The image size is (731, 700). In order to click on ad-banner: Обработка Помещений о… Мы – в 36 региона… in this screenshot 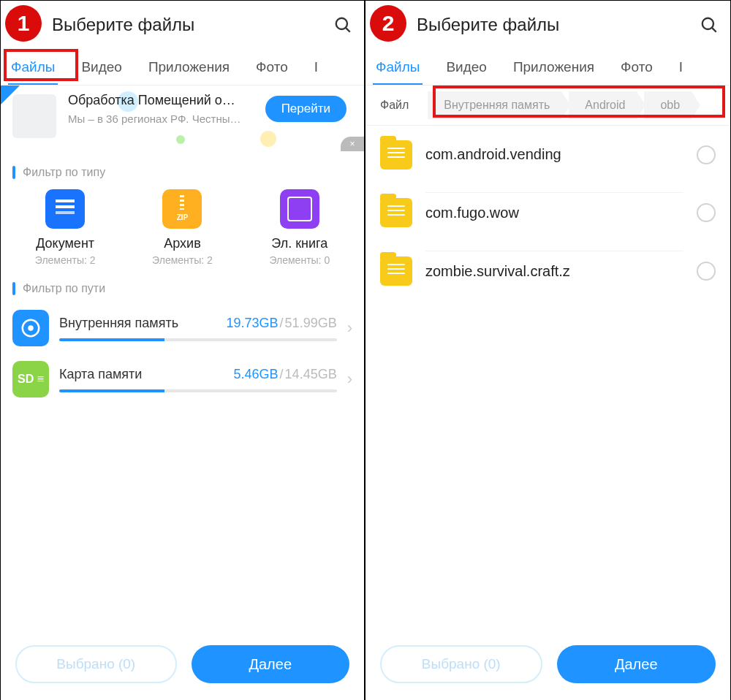, I will do `click(183, 118)`.